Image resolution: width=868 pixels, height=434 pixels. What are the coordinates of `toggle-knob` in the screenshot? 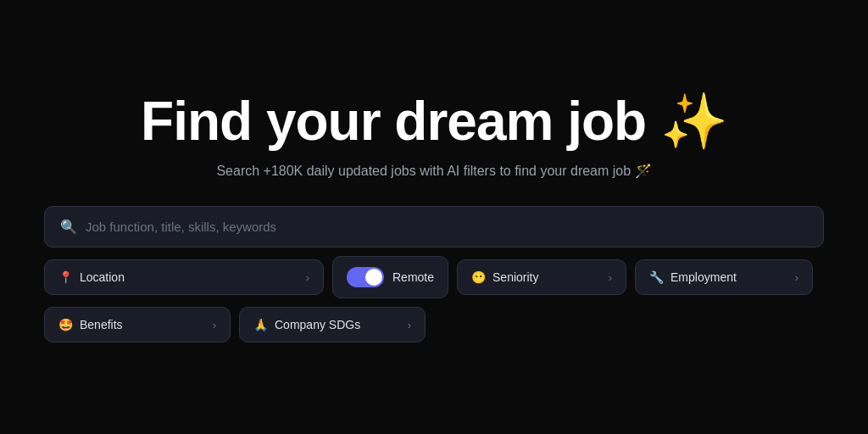 It's located at (374, 277).